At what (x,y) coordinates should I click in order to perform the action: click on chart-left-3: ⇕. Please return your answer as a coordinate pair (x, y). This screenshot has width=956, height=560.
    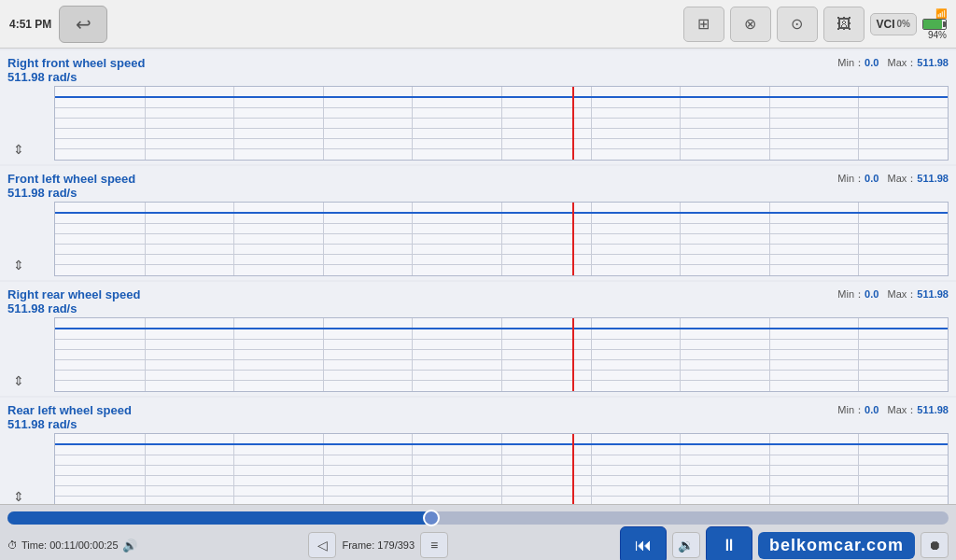
    Looking at the image, I should click on (30, 355).